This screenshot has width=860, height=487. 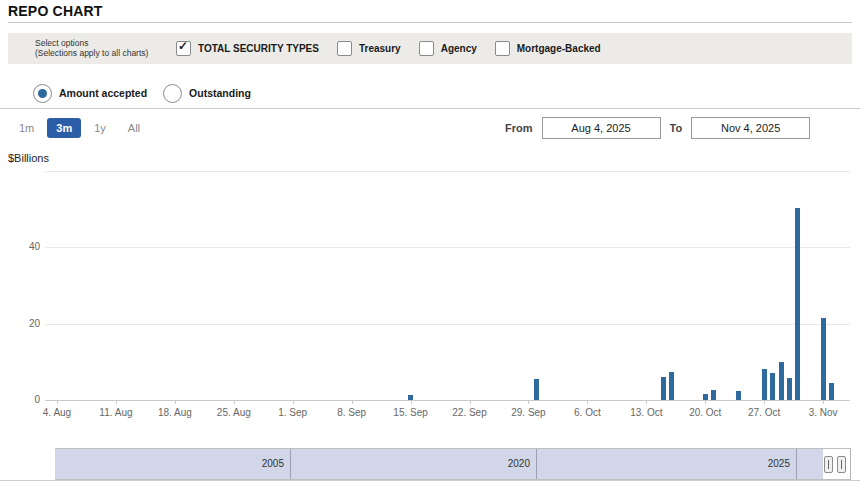 I want to click on x-axis-tick-label: 8. Sep, so click(x=352, y=412).